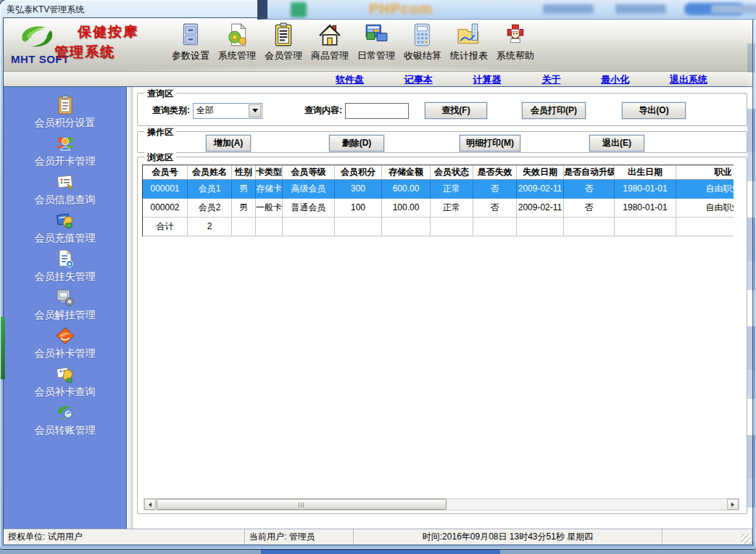 This screenshot has width=756, height=554. What do you see at coordinates (221, 110) in the screenshot?
I see `query-category-value: 全部` at bounding box center [221, 110].